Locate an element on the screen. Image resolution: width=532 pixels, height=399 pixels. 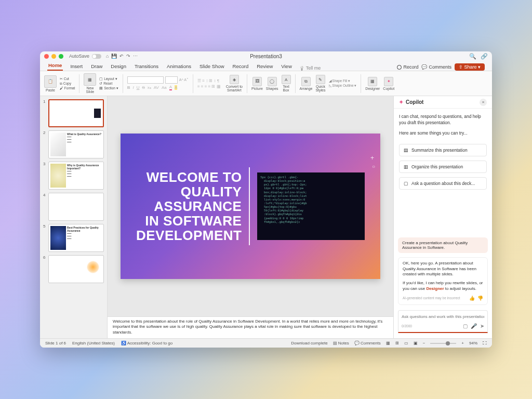
thumb-5: 5Best Practices for Quality Assurance━━━… is located at coordinates (74, 238).